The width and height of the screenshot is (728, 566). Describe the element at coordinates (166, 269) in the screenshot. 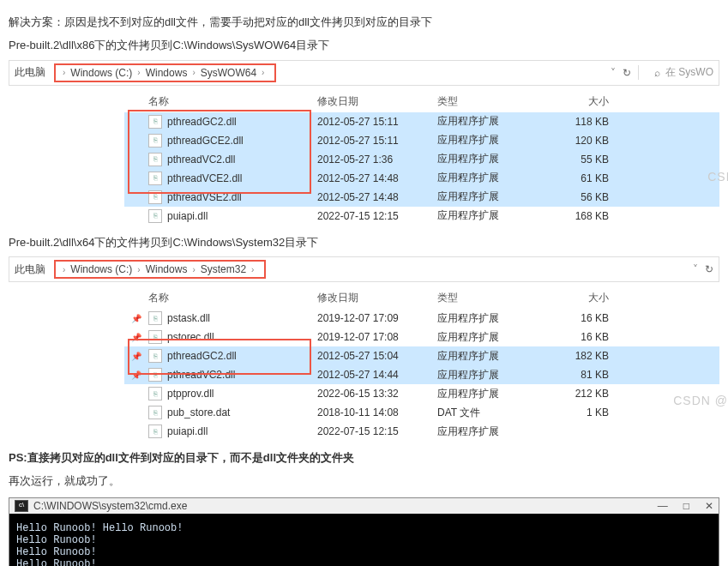

I see `bc2-seg-1: Windows` at that location.